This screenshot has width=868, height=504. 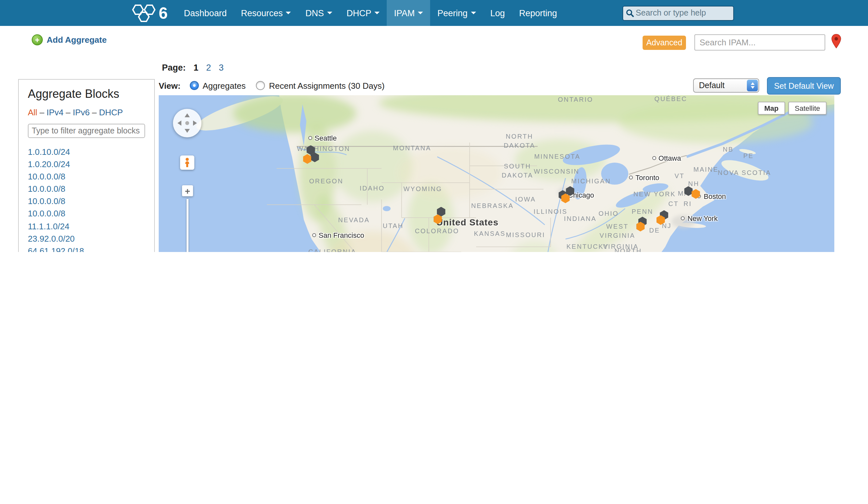 What do you see at coordinates (69, 40) in the screenshot?
I see `add-aggregate-button: + Add Aggregate` at bounding box center [69, 40].